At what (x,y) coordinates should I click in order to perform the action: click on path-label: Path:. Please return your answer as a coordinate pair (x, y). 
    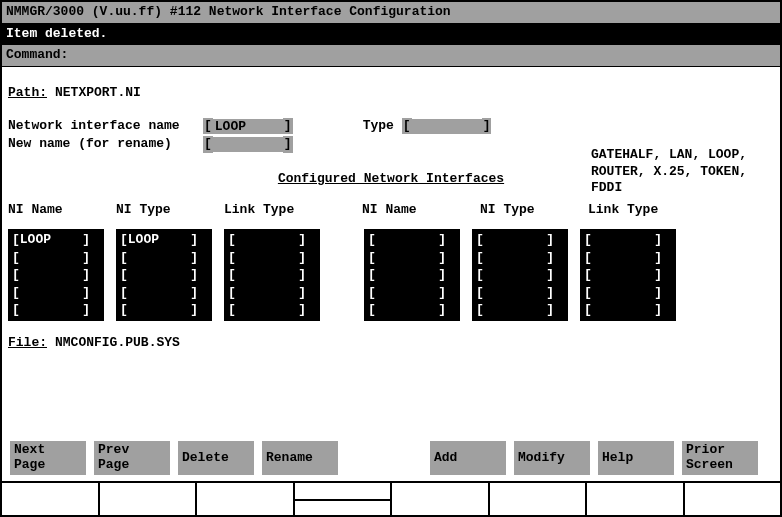
    Looking at the image, I should click on (28, 94).